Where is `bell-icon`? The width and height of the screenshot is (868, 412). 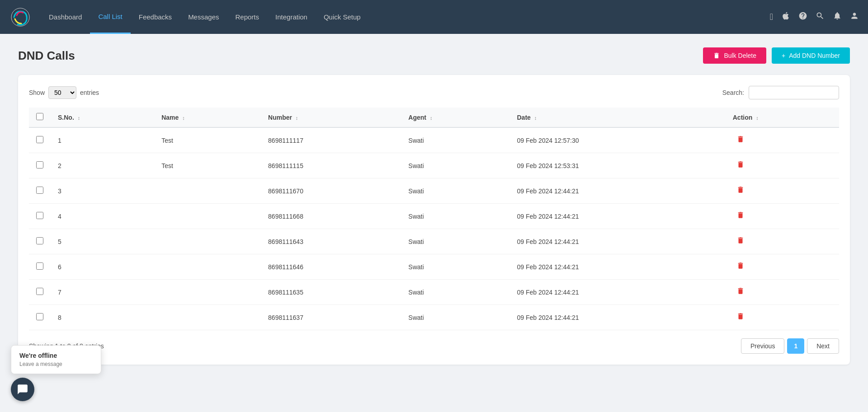 bell-icon is located at coordinates (837, 17).